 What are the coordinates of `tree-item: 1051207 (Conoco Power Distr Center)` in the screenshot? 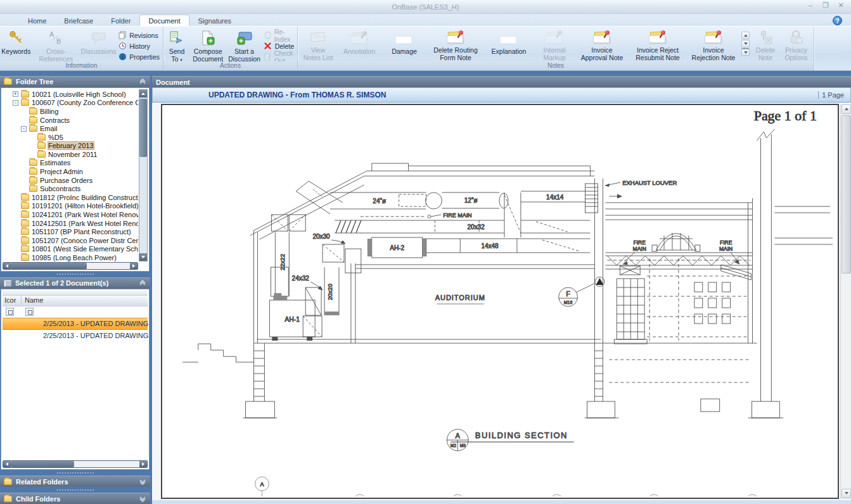 It's located at (70, 241).